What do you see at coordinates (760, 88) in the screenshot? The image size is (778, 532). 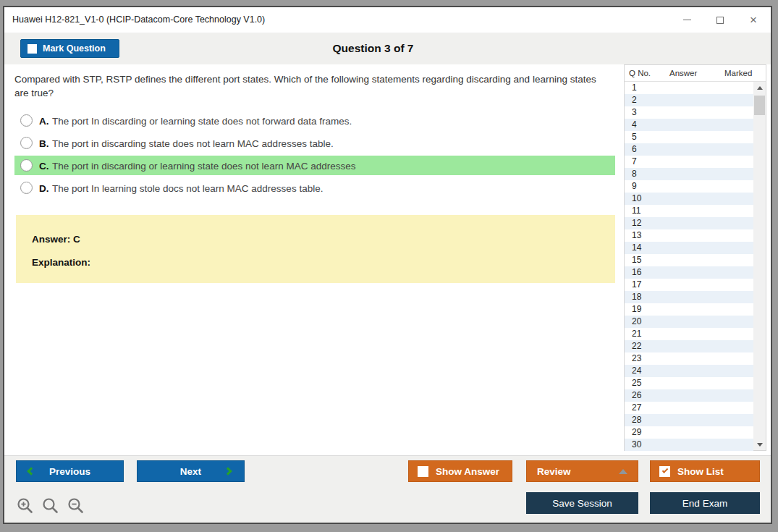 I see `scroll-up-icon` at bounding box center [760, 88].